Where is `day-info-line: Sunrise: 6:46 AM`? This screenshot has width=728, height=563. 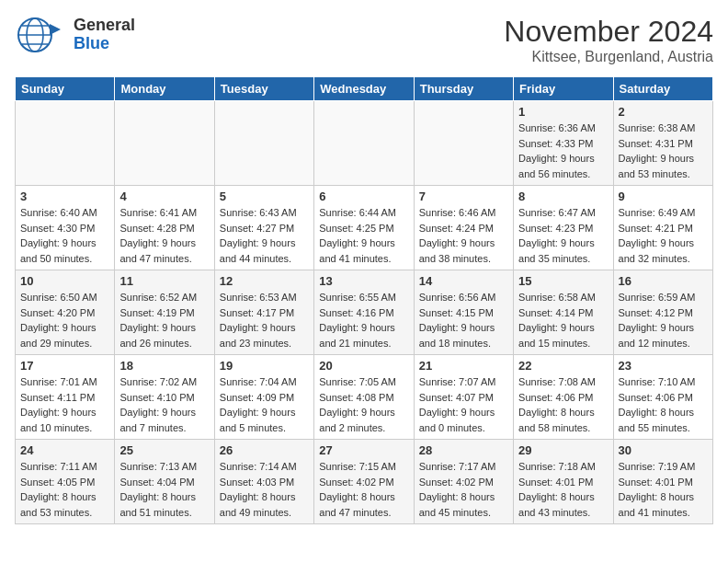 day-info-line: Sunrise: 6:46 AM is located at coordinates (463, 213).